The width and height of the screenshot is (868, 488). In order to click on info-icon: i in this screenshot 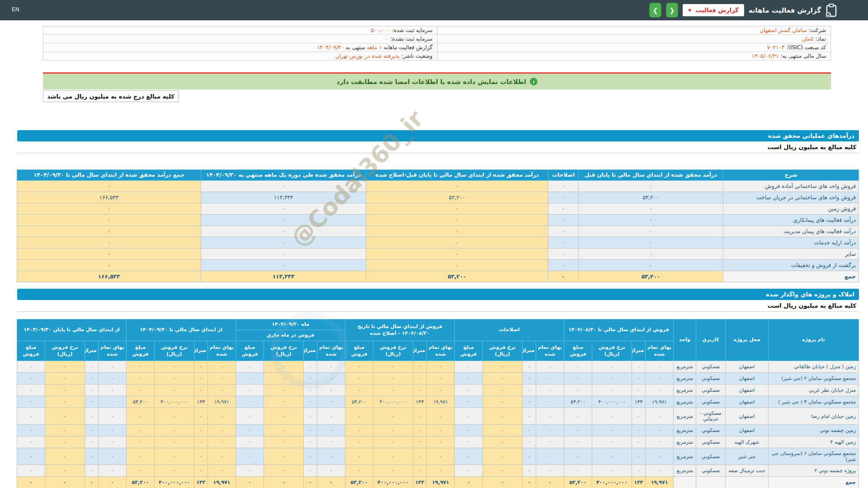, I will do `click(533, 81)`.